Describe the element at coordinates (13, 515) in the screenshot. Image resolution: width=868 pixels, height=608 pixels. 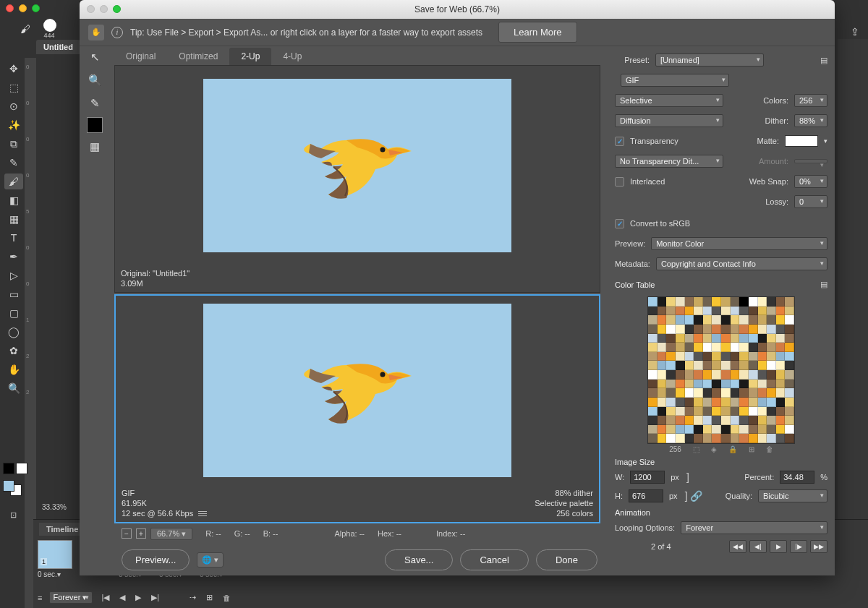
I see `quickmask-icon: ⊡` at that location.